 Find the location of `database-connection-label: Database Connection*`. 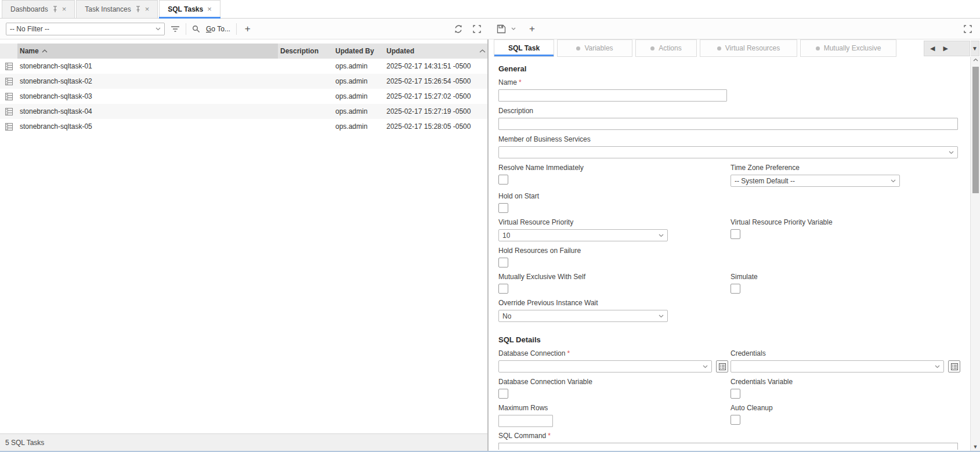

database-connection-label: Database Connection* is located at coordinates (614, 353).